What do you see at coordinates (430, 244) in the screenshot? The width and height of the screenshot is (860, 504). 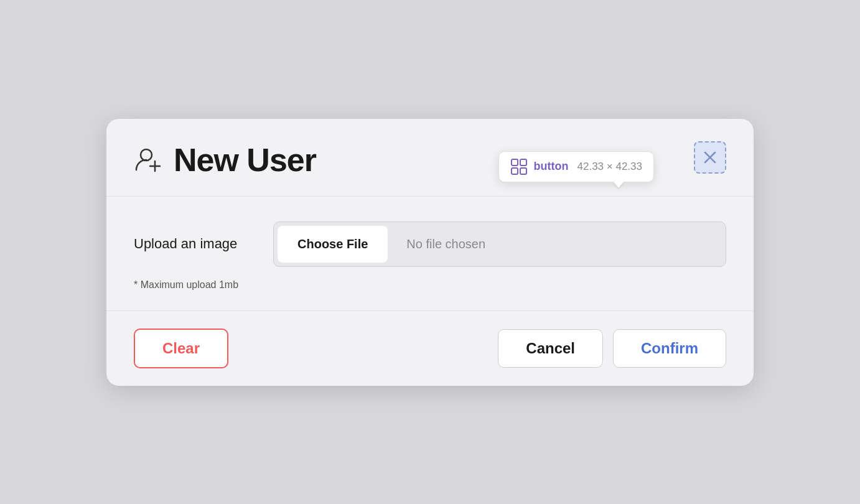 I see `upload-row: Upload an image Choose File No file chos…` at bounding box center [430, 244].